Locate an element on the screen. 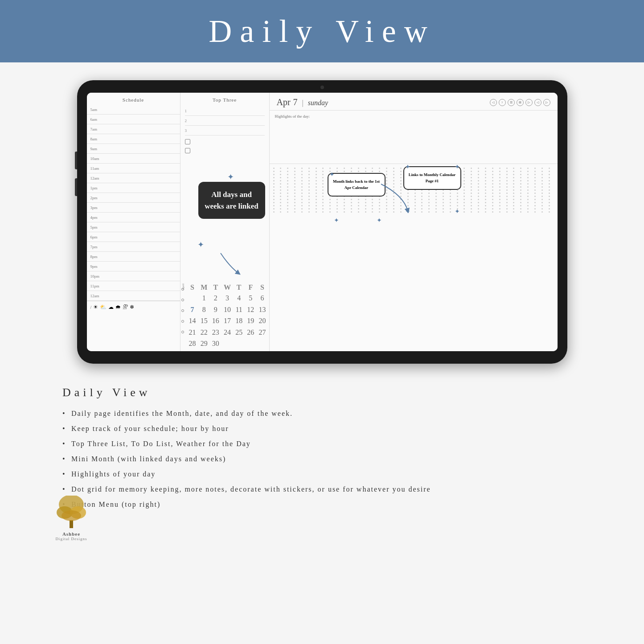  dot-grid is located at coordinates (414, 258).